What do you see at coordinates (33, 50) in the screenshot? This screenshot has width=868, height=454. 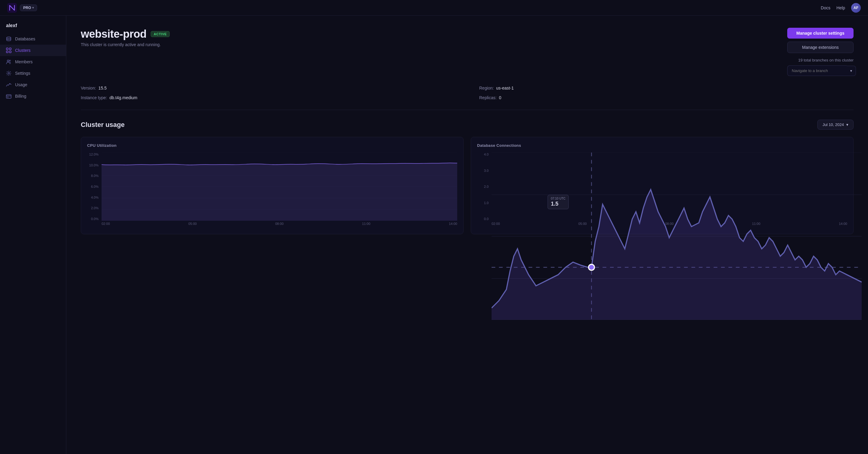 I see `sidebar-item-clusters: Clusters` at bounding box center [33, 50].